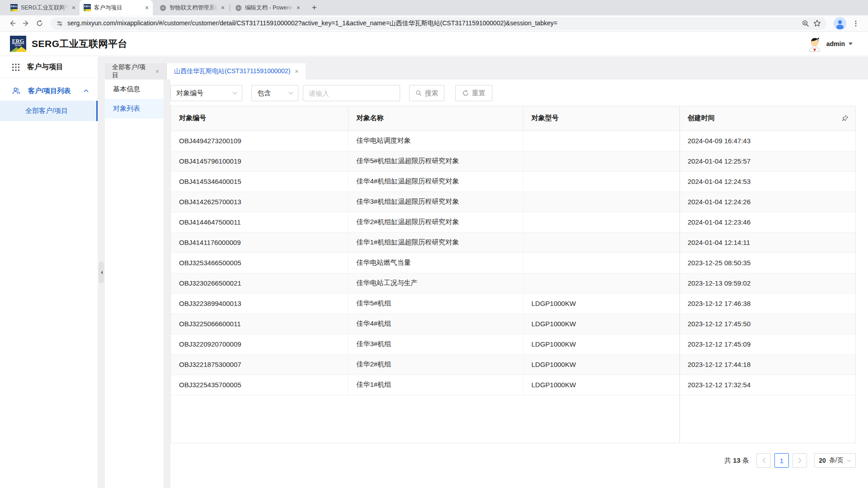  I want to click on panel-gap, so click(167, 284).